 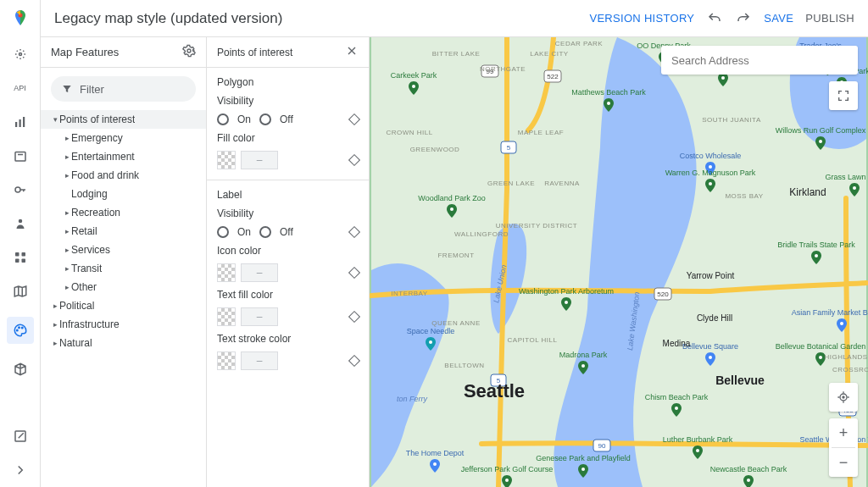 What do you see at coordinates (20, 224) in the screenshot?
I see `nav-people-icon` at bounding box center [20, 224].